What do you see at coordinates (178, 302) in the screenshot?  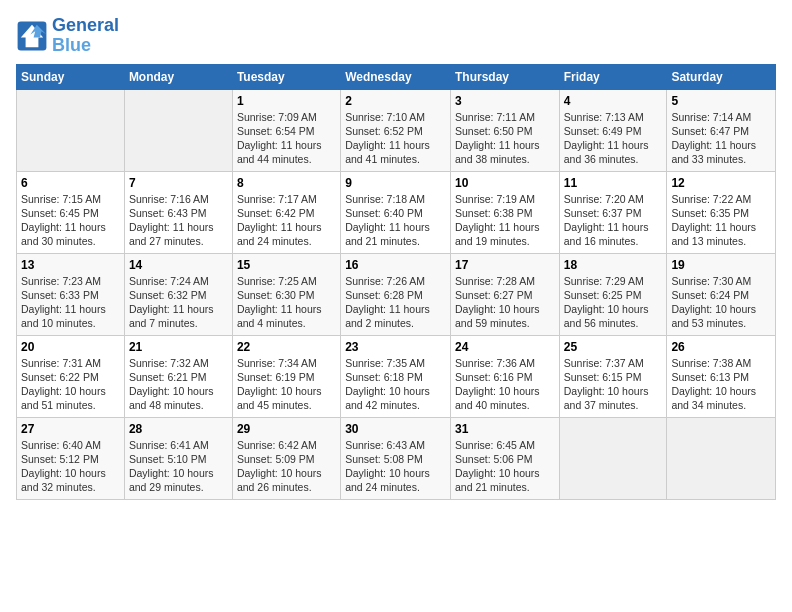 I see `cell-content: Sunrise: 7:24 AMSunset: 6:32 PMDaylight:…` at bounding box center [178, 302].